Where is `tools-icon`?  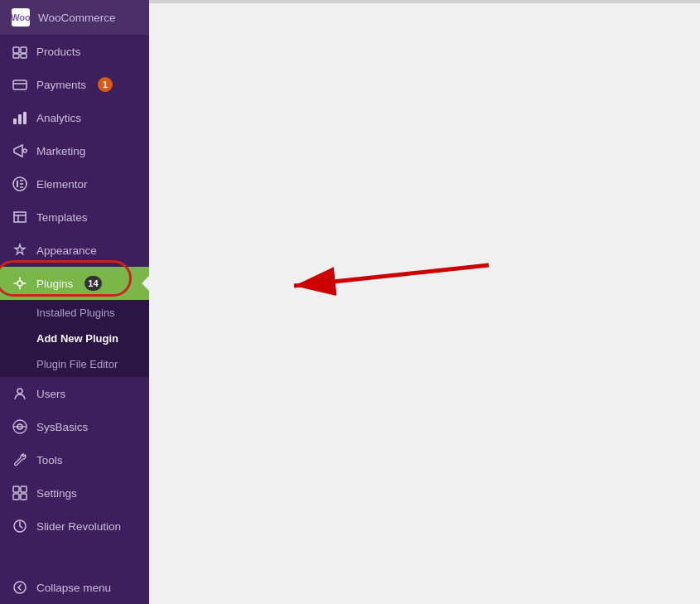 tools-icon is located at coordinates (20, 460).